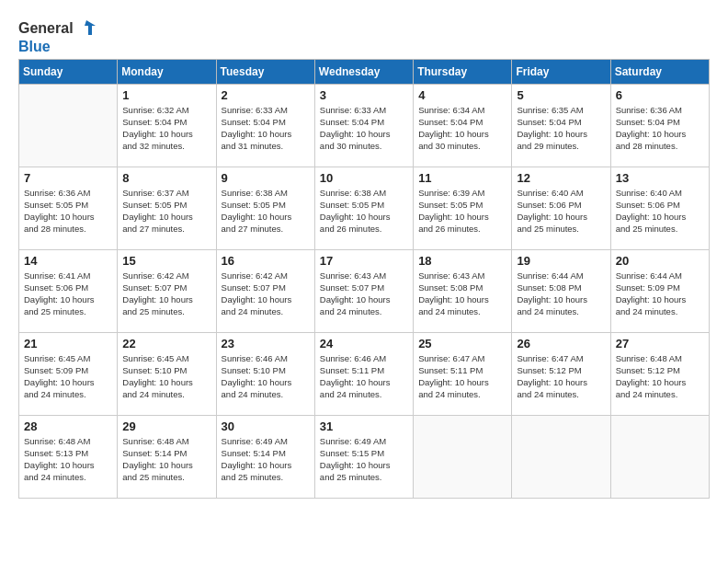 Image resolution: width=728 pixels, height=563 pixels. What do you see at coordinates (166, 427) in the screenshot?
I see `day-number: 29` at bounding box center [166, 427].